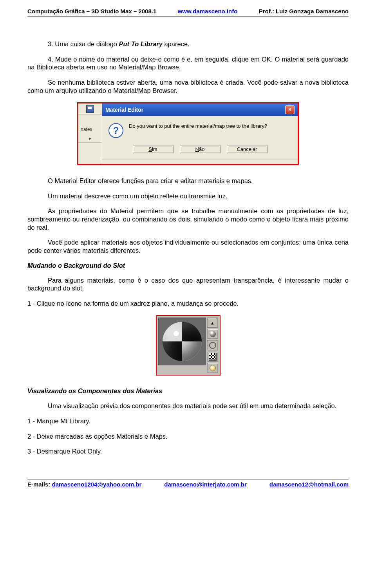 Image resolution: width=376 pixels, height=588 pixels. I want to click on paragraph-editor-desc: O Material Editor oferece funções para c…, so click(188, 181).